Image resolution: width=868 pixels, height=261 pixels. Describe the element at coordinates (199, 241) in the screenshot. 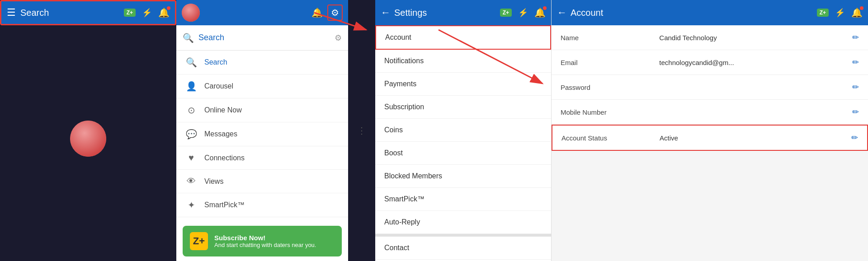

I see `subscribe-z-icon: Z+` at that location.